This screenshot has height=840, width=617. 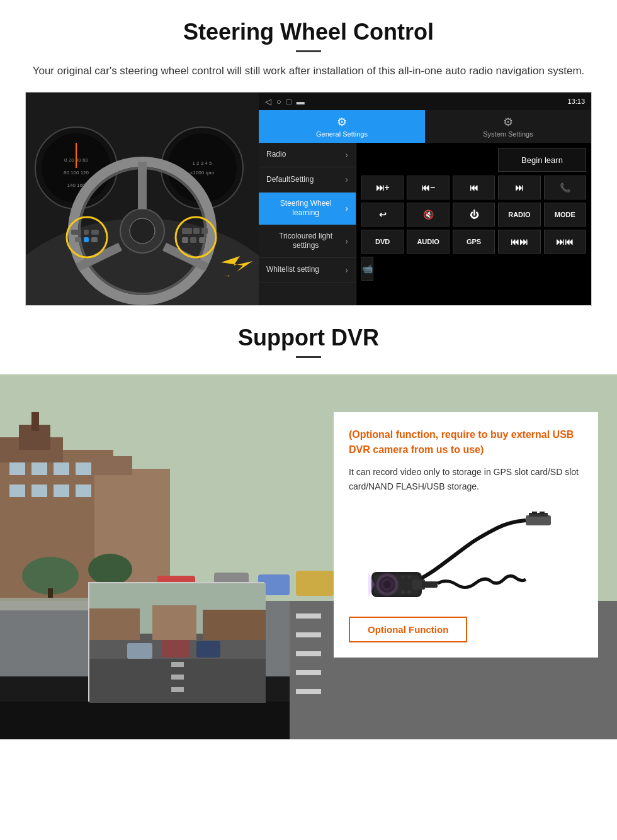 I want to click on tab-system-label: System Settings, so click(x=507, y=134).